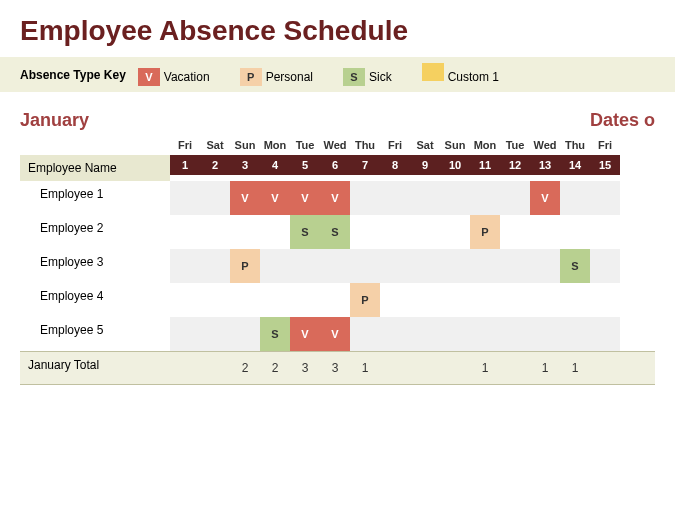 This screenshot has width=675, height=520. I want to click on day-name: Mon, so click(485, 145).